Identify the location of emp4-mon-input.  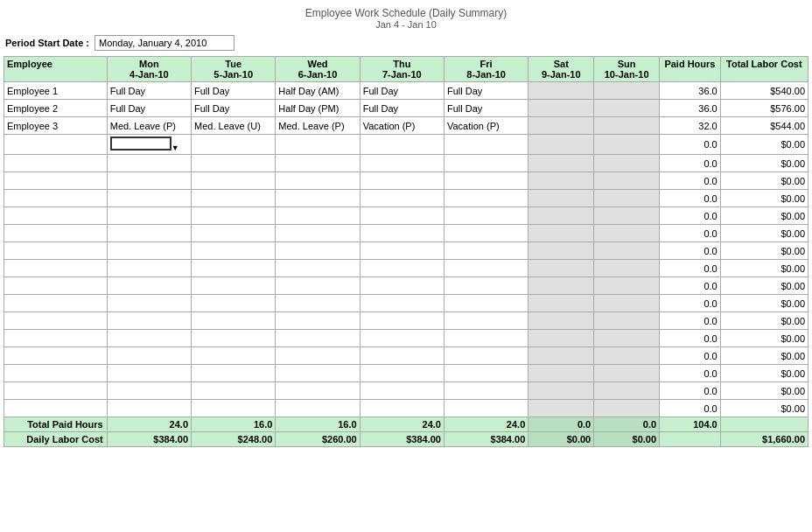
(141, 144).